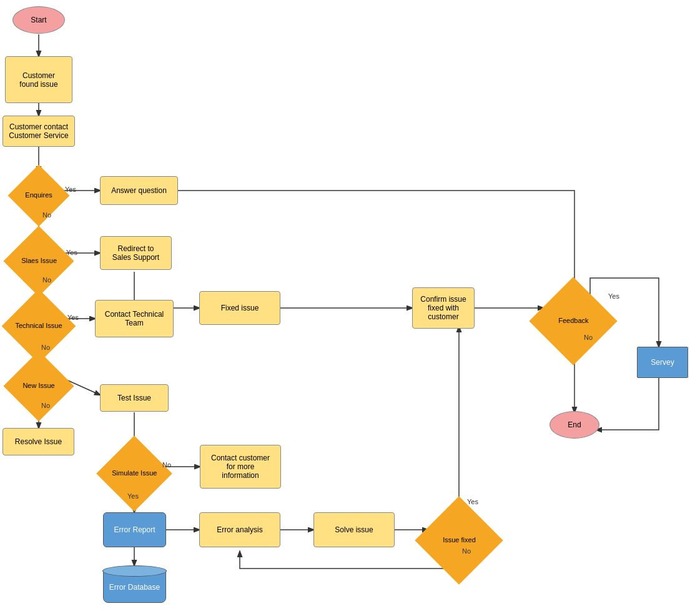 The width and height of the screenshot is (695, 616). Describe the element at coordinates (46, 405) in the screenshot. I see `new-no-label: No` at that location.